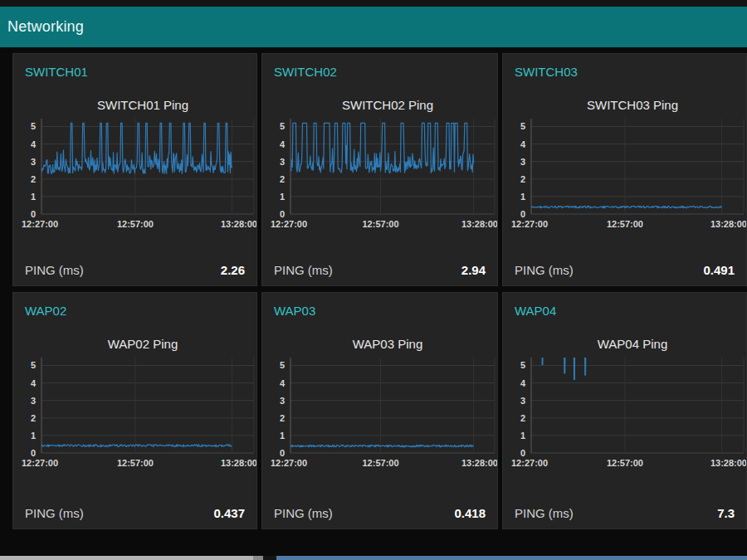  What do you see at coordinates (143, 105) in the screenshot?
I see `chart-title: SWITCH01 Ping` at bounding box center [143, 105].